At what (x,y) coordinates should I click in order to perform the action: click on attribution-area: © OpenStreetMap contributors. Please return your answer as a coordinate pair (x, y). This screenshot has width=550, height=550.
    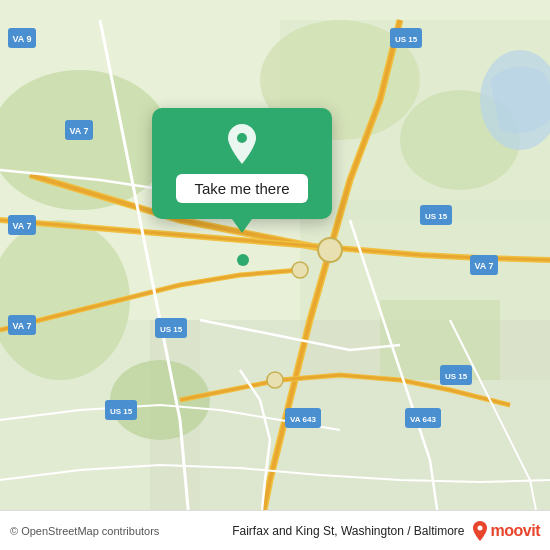
    Looking at the image, I should click on (84, 531).